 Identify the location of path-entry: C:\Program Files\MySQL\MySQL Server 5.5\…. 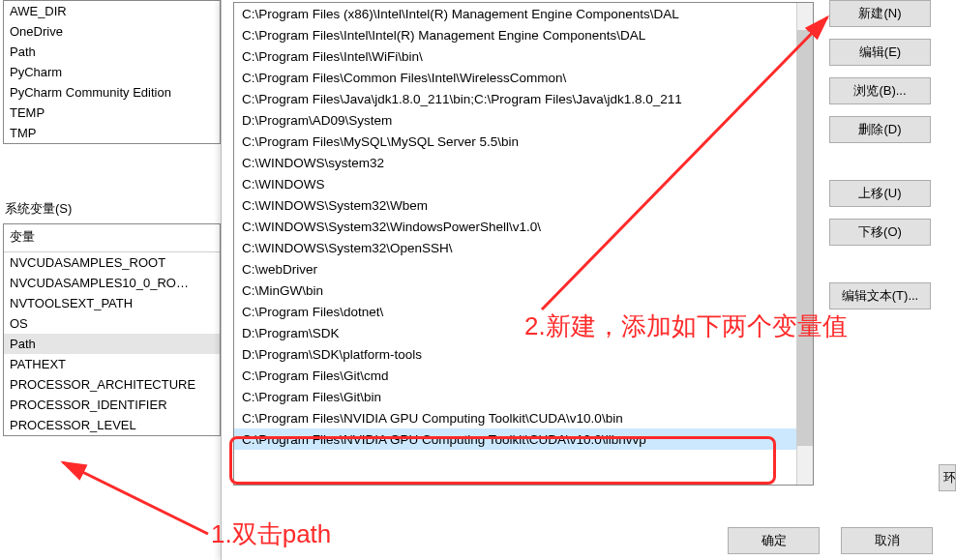
(523, 141).